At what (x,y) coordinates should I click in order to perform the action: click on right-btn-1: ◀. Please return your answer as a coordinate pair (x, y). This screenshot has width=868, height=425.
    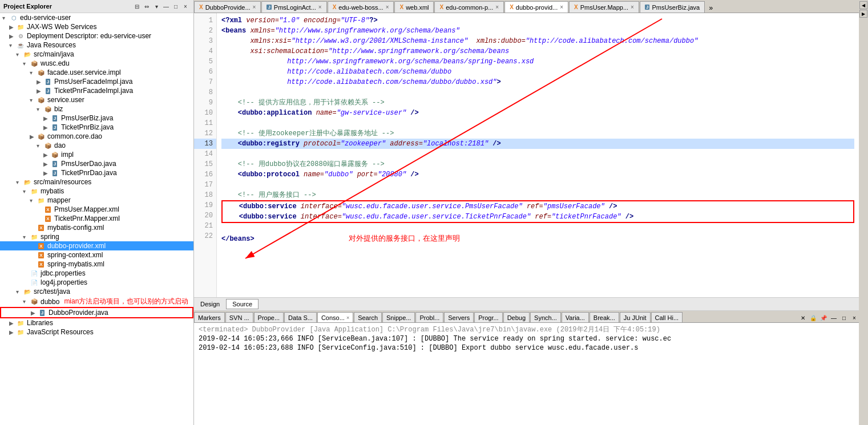
    Looking at the image, I should click on (863, 5).